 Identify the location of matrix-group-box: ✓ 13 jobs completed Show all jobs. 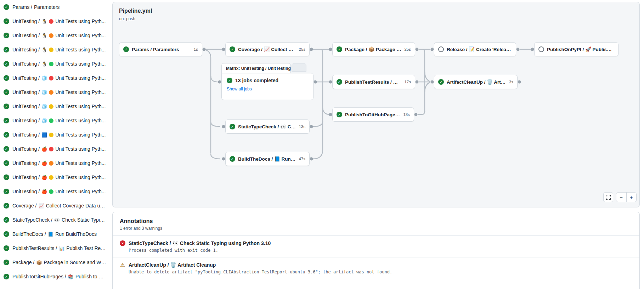
(267, 87).